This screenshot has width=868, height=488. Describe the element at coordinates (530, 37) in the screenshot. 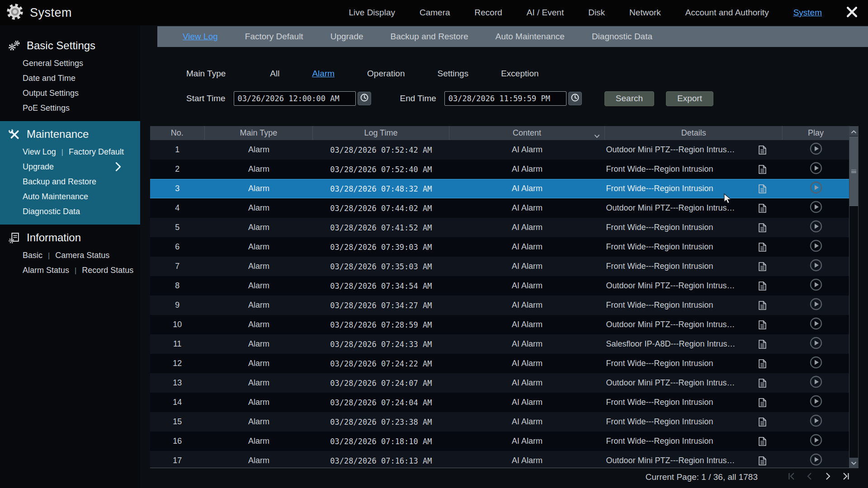

I see `tab-auto-maintenance: Auto Maintenance` at that location.